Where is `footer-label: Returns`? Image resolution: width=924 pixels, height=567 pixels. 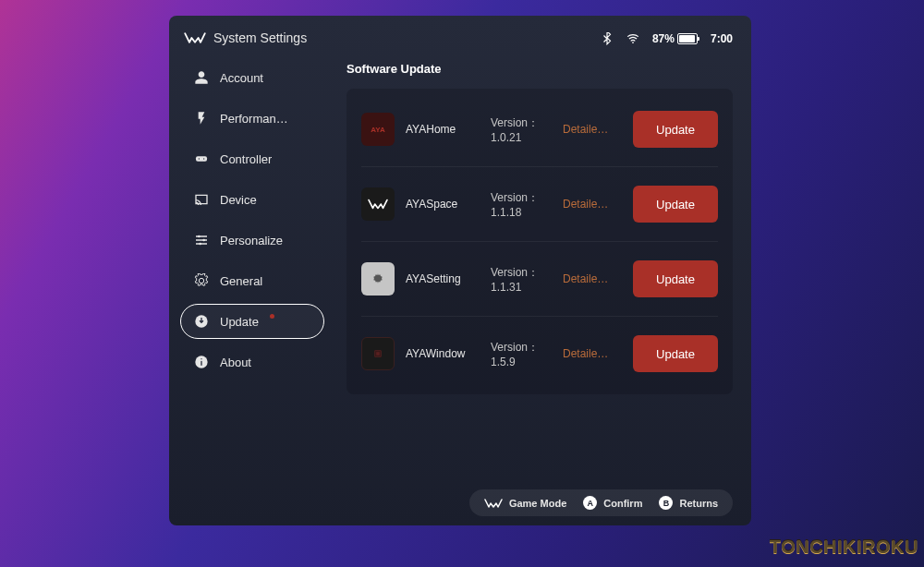
footer-label: Returns is located at coordinates (699, 503).